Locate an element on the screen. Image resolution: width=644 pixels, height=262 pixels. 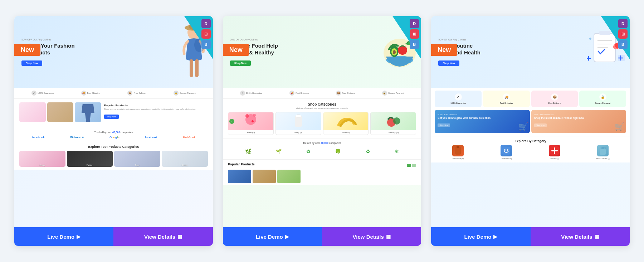
food-shipping-icon: 🚚 is located at coordinates (292, 93).